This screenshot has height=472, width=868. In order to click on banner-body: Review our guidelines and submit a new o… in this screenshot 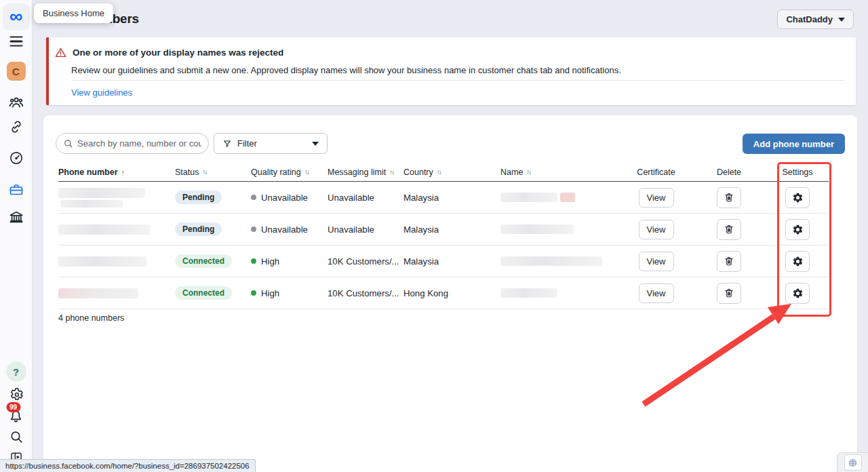, I will do `click(346, 71)`.